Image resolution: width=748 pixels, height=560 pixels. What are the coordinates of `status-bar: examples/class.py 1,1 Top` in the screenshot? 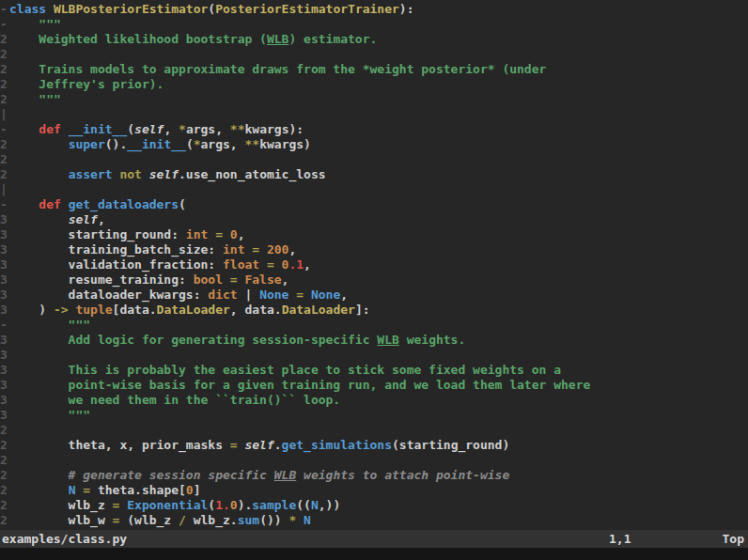 It's located at (374, 539).